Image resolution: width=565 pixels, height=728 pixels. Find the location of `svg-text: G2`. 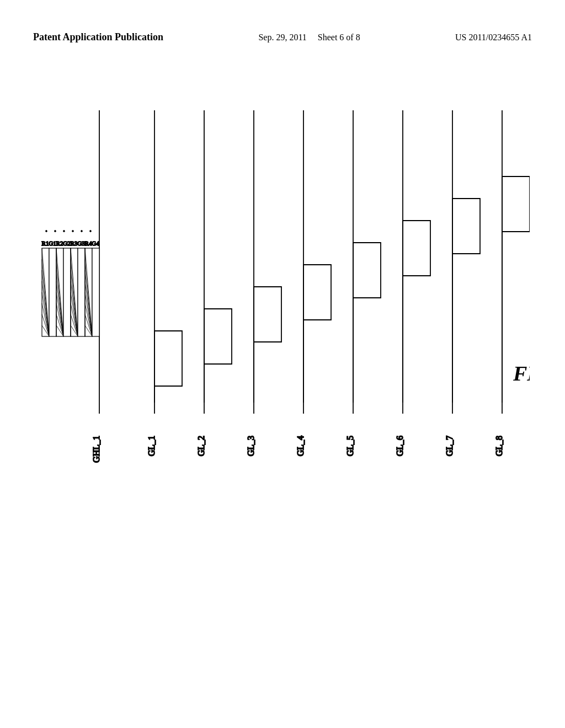

svg-text: G2 is located at coordinates (66, 243).